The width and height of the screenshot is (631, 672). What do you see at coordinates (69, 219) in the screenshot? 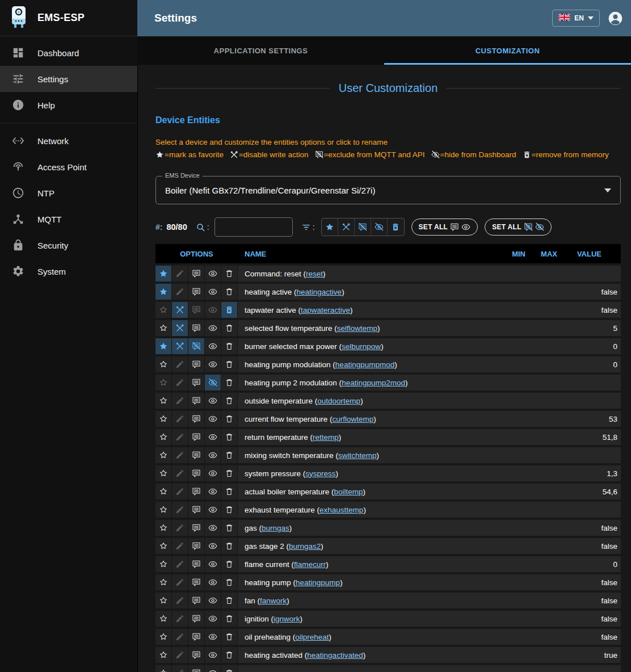
I see `sidebar-item-mqtt: MQTT` at bounding box center [69, 219].